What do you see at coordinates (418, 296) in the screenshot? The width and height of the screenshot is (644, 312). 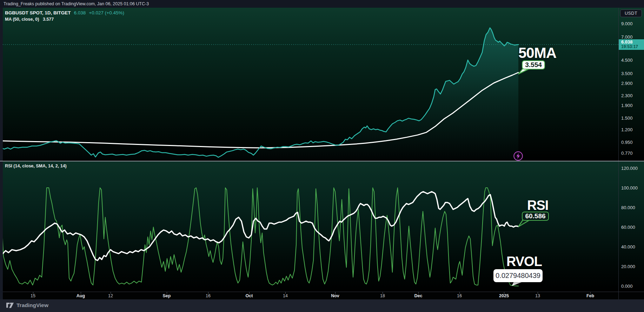 I see `time-axis-label: Dec` at bounding box center [418, 296].